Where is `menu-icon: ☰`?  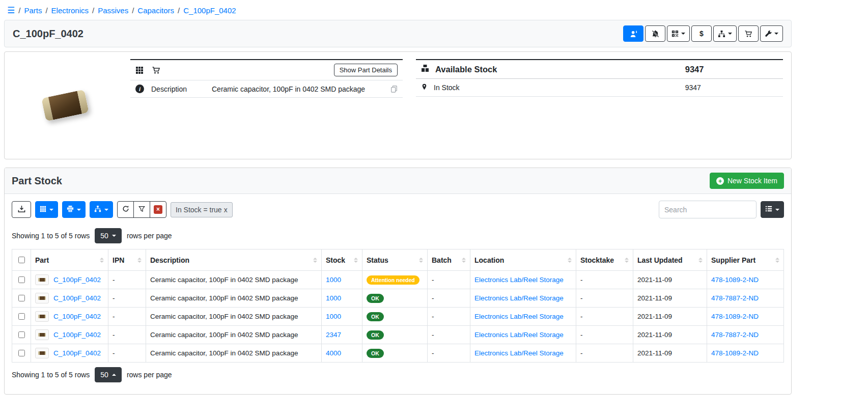 menu-icon: ☰ is located at coordinates (11, 10).